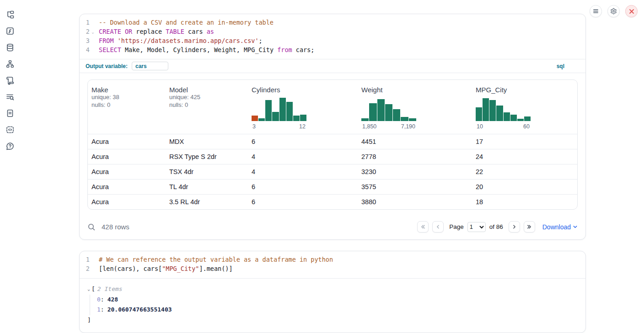 This screenshot has width=644, height=333. What do you see at coordinates (140, 310) in the screenshot?
I see `tree-entry-value: 20.060747663551403` at bounding box center [140, 310].